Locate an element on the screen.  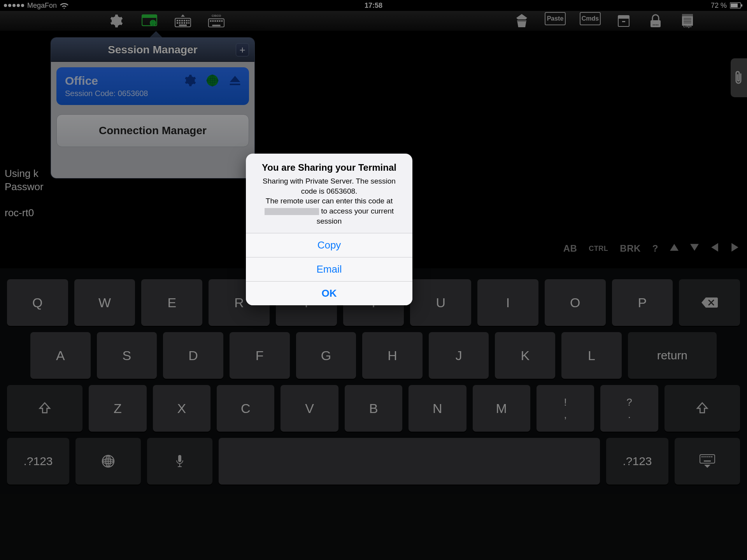
alert-copy-button: Copy is located at coordinates (329, 245).